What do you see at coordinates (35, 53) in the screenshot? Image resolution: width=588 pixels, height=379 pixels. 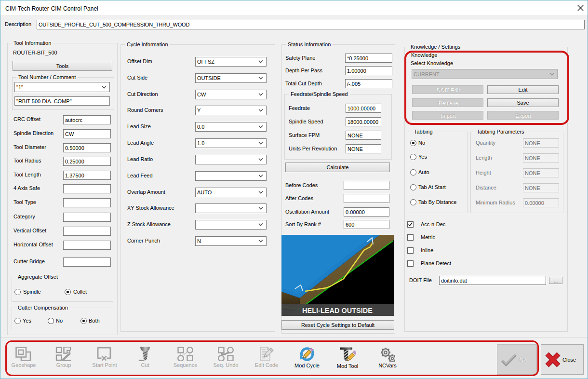 I see `tool-name: ROUTER-BIT_500` at bounding box center [35, 53].